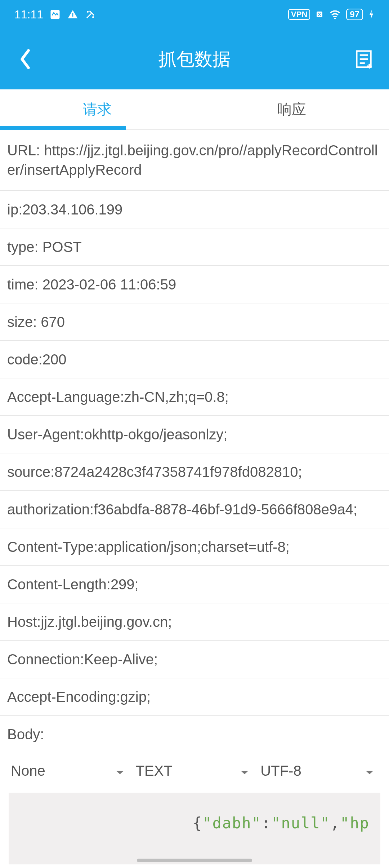  Describe the element at coordinates (194, 828) in the screenshot. I see `body-content: {"dabh":"null","hp` at that location.